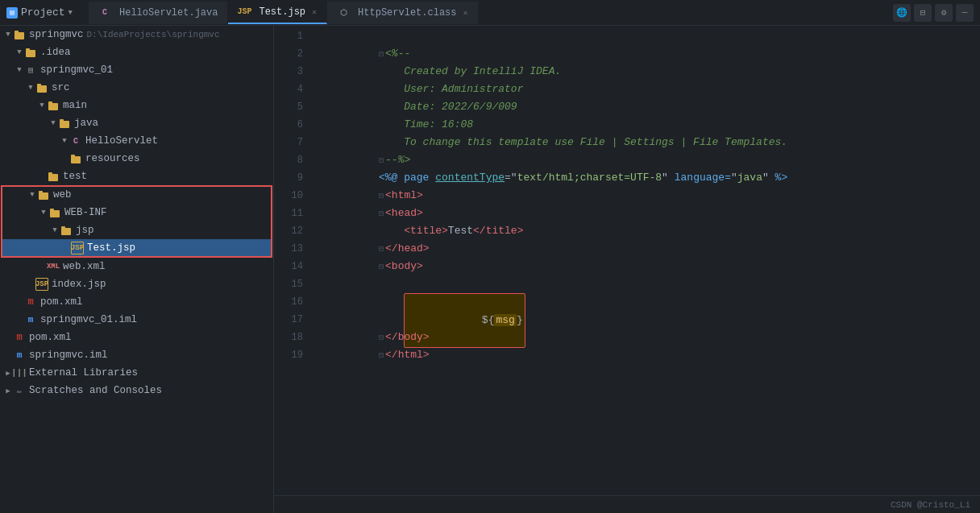  Describe the element at coordinates (77, 248) in the screenshot. I see `test-jsp-icon: JSP` at that location.